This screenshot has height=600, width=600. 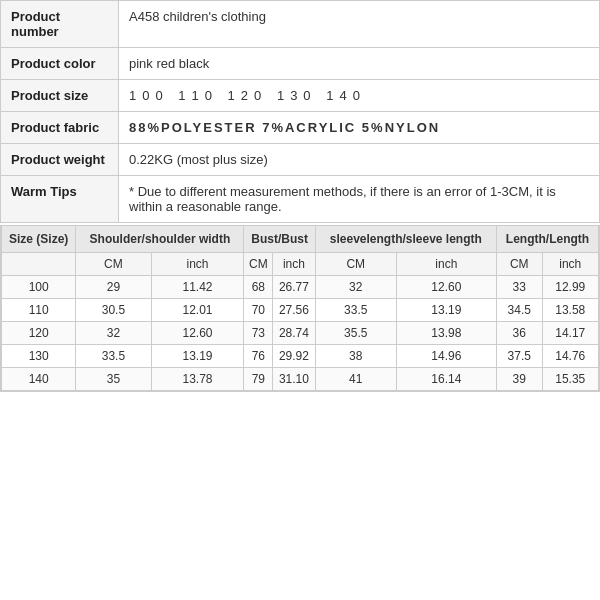 I want to click on product-fabric-value: 88%POLYESTER 7%ACRYLIC 5%NYLON, so click(x=360, y=128).